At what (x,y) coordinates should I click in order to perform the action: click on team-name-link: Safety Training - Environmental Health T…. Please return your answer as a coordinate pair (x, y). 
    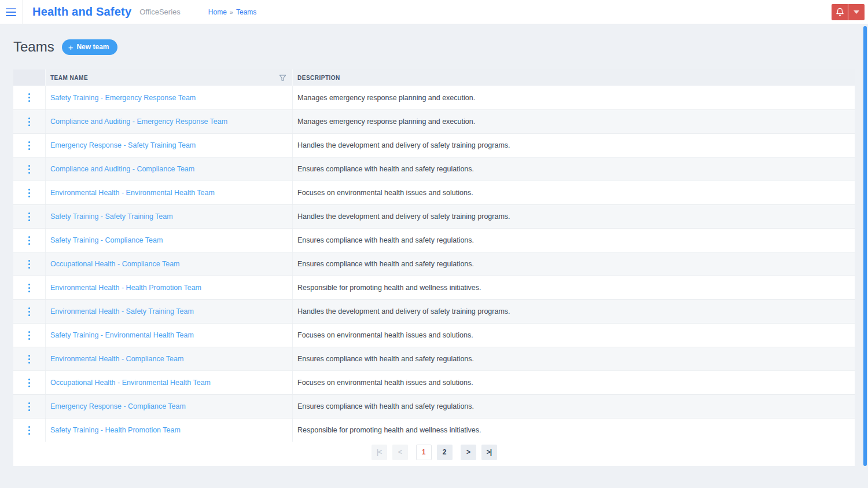
    Looking at the image, I should click on (122, 335).